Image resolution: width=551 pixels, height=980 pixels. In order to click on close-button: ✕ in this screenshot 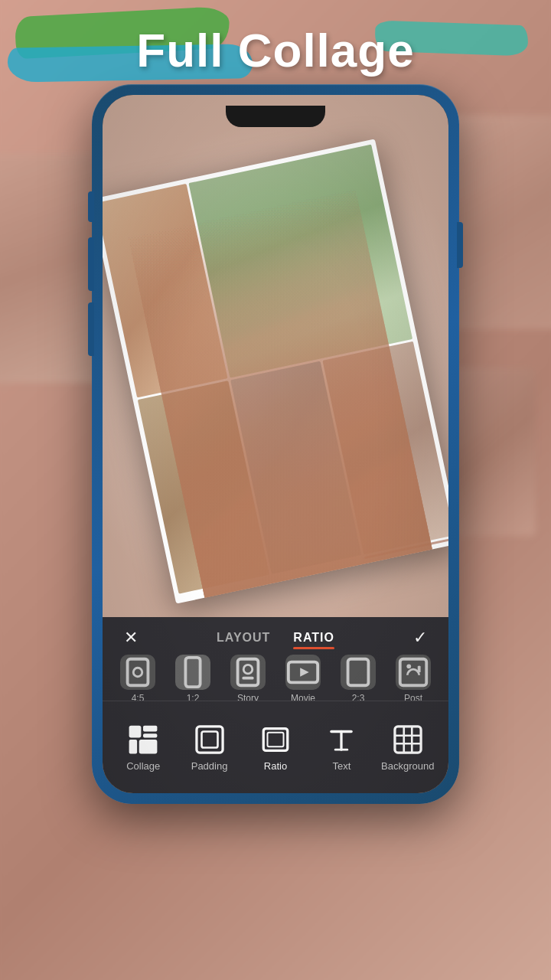, I will do `click(131, 638)`.